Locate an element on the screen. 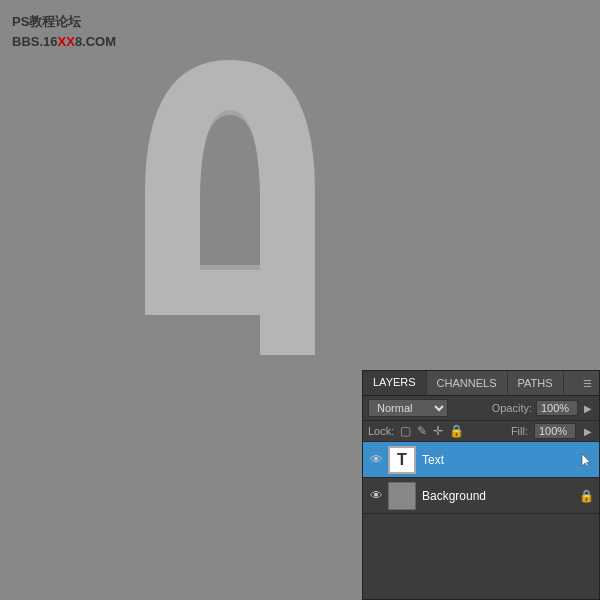 This screenshot has width=600, height=600. watermark-line1: PS教程论坛 is located at coordinates (64, 22).